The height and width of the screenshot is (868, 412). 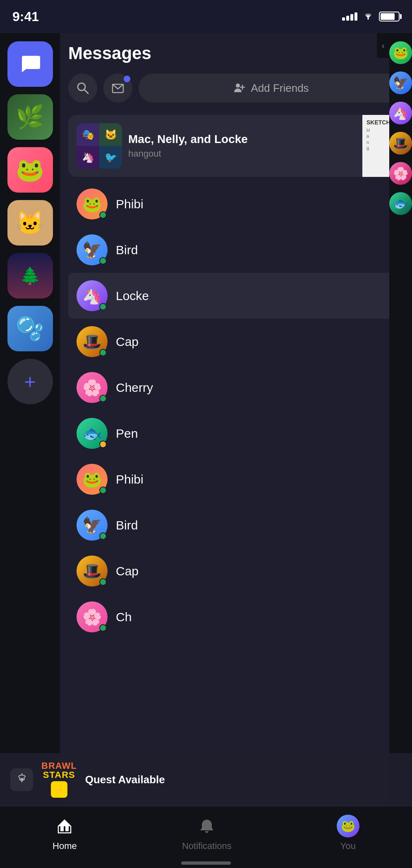 I want to click on mail-button, so click(x=118, y=88).